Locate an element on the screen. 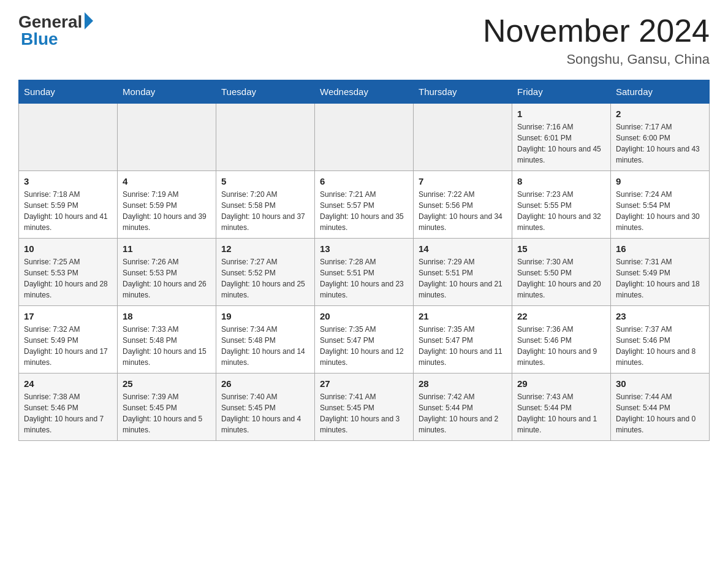 This screenshot has width=728, height=563. calendar-cell: 24Sunrise: 7:38 AMSunset: 5:46 PMDayligh… is located at coordinates (69, 407).